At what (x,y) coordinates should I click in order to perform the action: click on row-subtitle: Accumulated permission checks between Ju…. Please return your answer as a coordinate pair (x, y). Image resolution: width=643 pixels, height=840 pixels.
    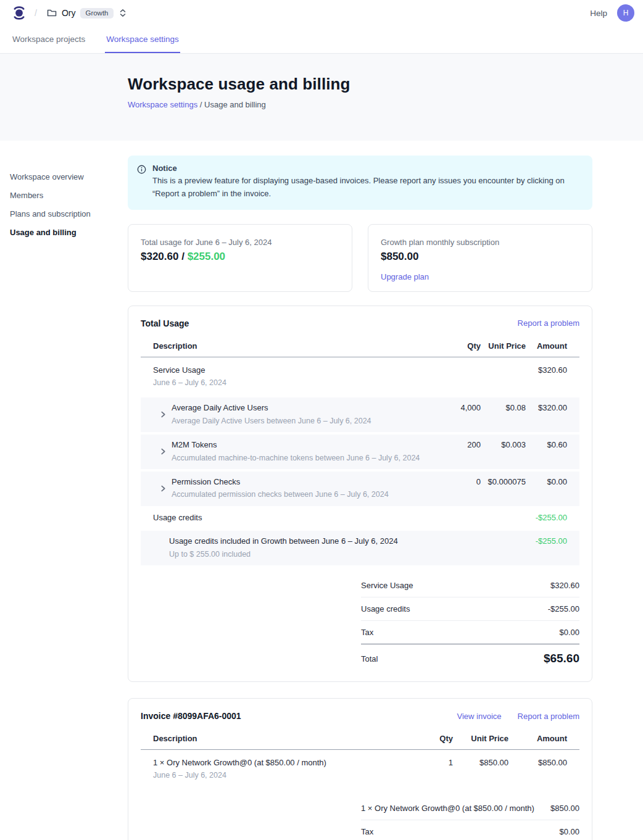
    Looking at the image, I should click on (280, 495).